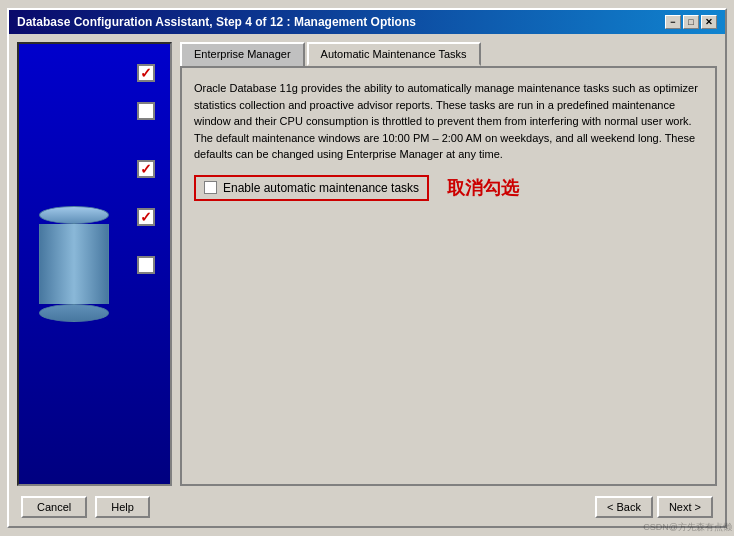  Describe the element at coordinates (54, 507) in the screenshot. I see `cancel-button: Cancel` at that location.